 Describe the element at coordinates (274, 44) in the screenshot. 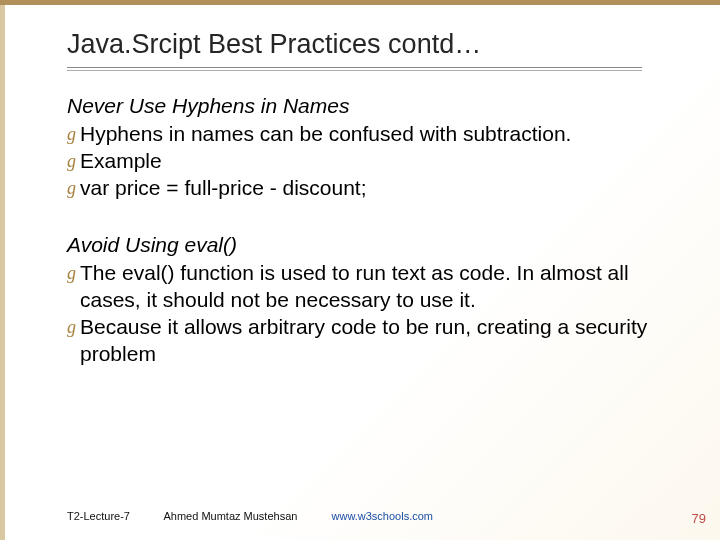

I see `slide-title: Java.Srcipt Best Practices contd…` at that location.